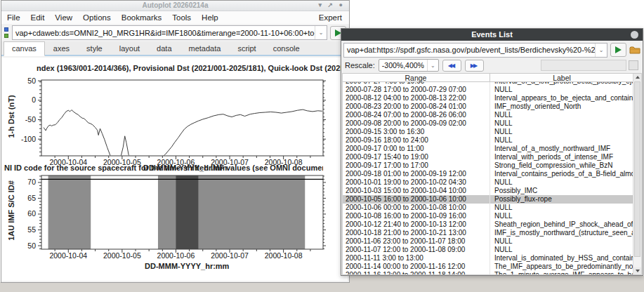  What do you see at coordinates (416, 174) in the screenshot?
I see `cell-range: 2000-09-18 01:00 to 2000-09-19 12:00` at bounding box center [416, 174].